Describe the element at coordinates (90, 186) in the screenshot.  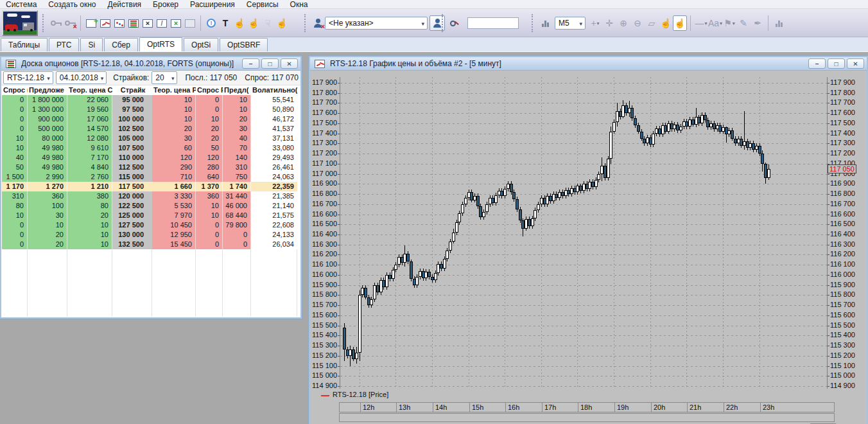
I see `cell: 1 210` at that location.